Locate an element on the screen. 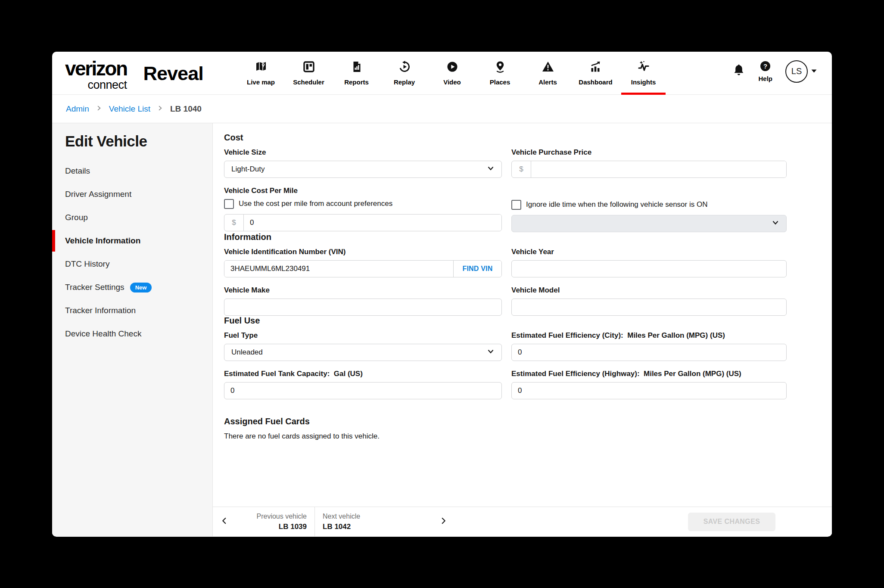 The image size is (884, 588). fuel-type-select: Unleaded is located at coordinates (363, 352).